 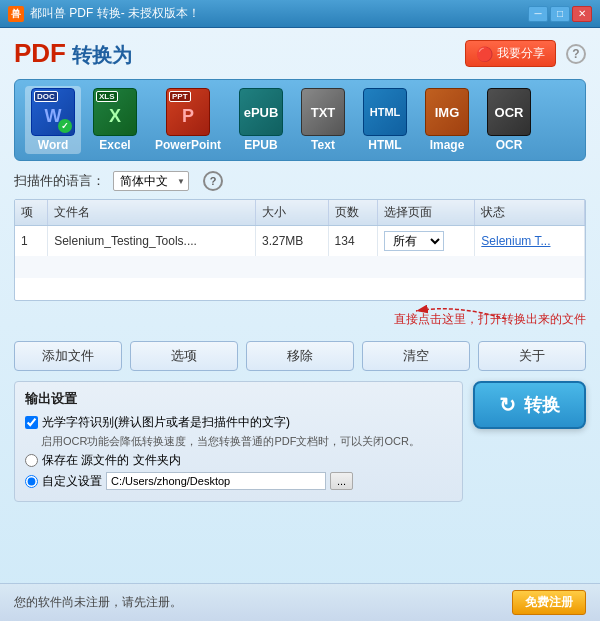 What do you see at coordinates (490, 320) in the screenshot?
I see `annotation-text: 直接点击这里，打开转换出来的文件` at bounding box center [490, 320].